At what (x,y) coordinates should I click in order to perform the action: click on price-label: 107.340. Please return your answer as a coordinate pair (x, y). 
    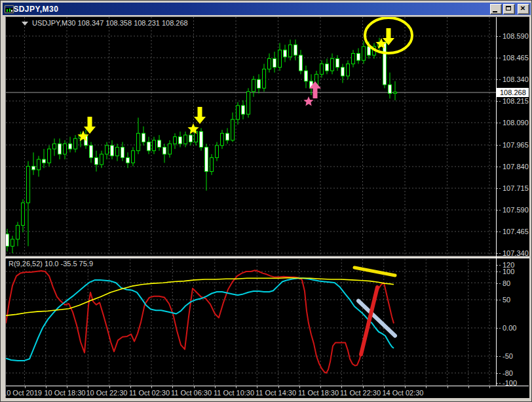
    Looking at the image, I should click on (516, 253).